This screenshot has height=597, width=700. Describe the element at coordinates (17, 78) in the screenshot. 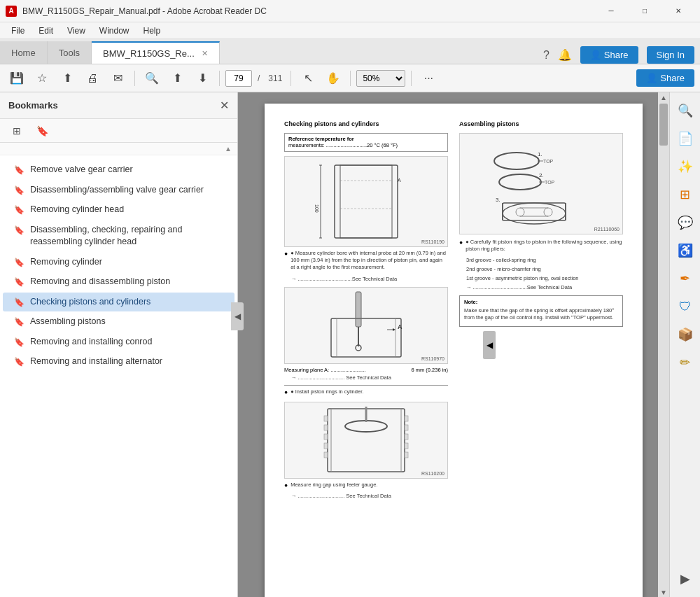

I see `save-button: 💾` at that location.